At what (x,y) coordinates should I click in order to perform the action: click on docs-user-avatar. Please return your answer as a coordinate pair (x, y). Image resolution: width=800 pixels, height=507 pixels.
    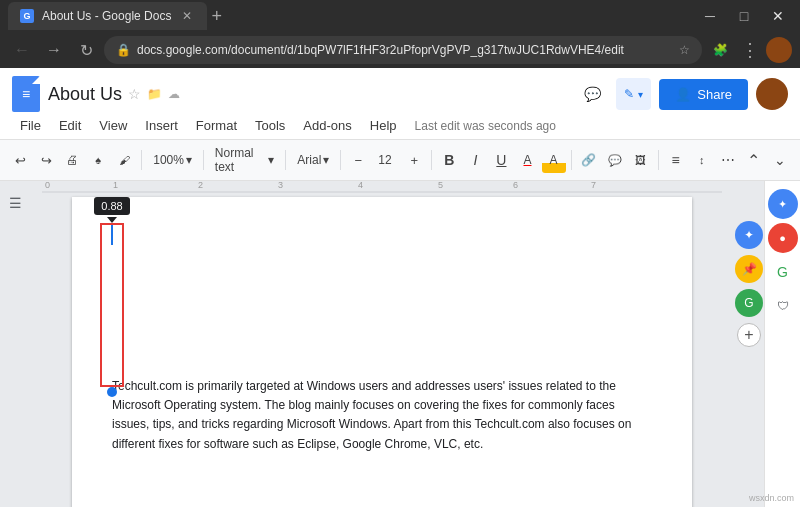
    Looking at the image, I should click on (772, 94).